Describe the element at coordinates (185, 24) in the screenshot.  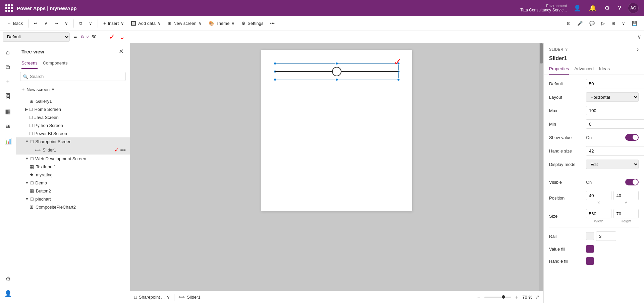
I see `new-screen-button: ⊕ New screen ∨` at that location.